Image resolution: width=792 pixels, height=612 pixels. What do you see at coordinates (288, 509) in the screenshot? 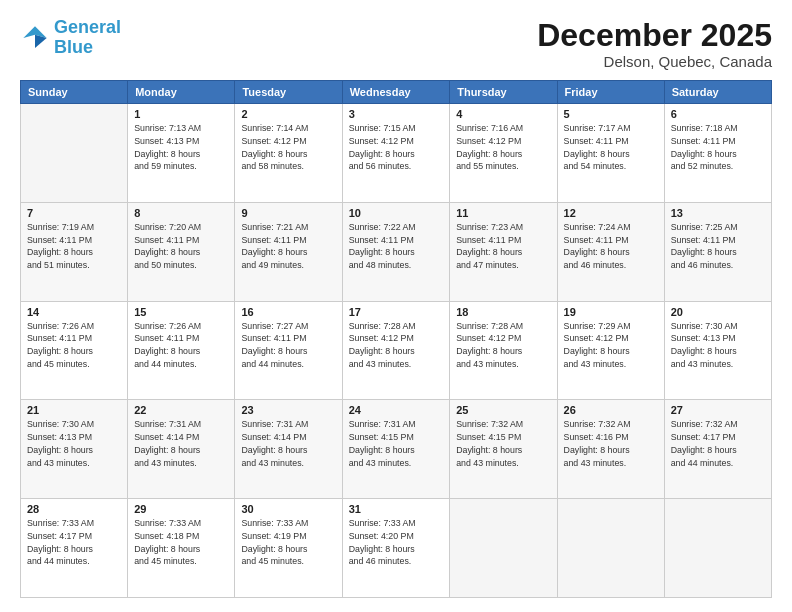
I see `day-number: 30` at bounding box center [288, 509].